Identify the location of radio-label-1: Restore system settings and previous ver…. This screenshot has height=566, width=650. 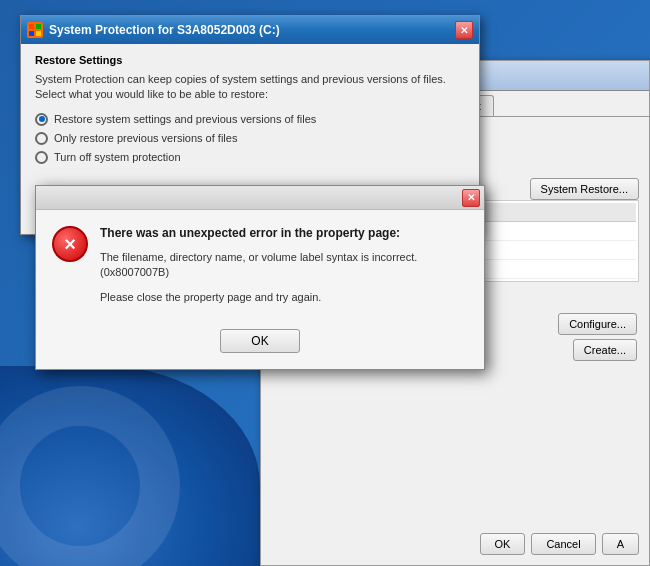
(185, 119).